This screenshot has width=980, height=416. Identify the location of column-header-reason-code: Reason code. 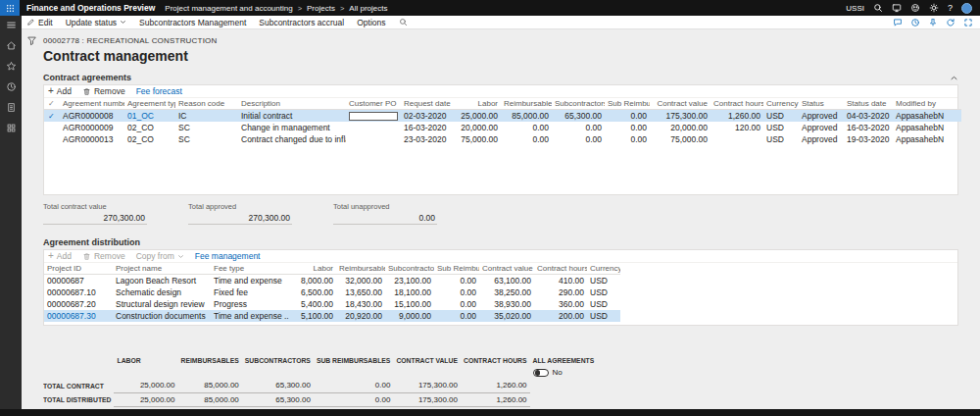
(207, 104).